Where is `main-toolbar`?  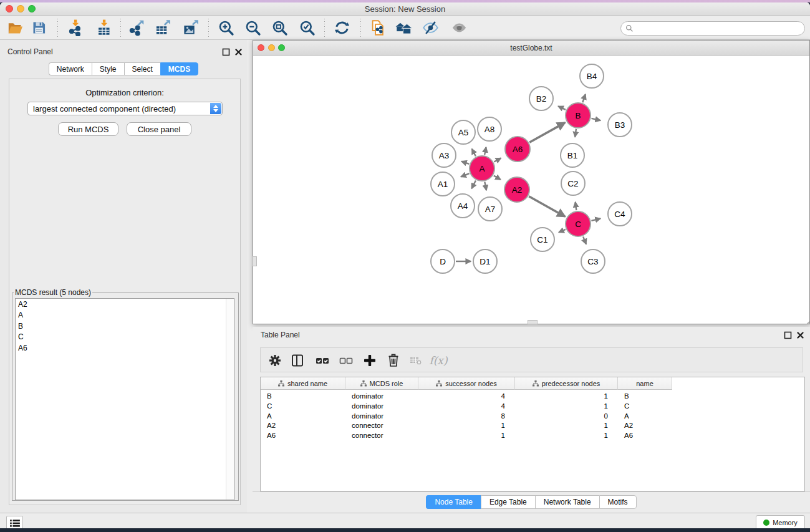
main-toolbar is located at coordinates (405, 27).